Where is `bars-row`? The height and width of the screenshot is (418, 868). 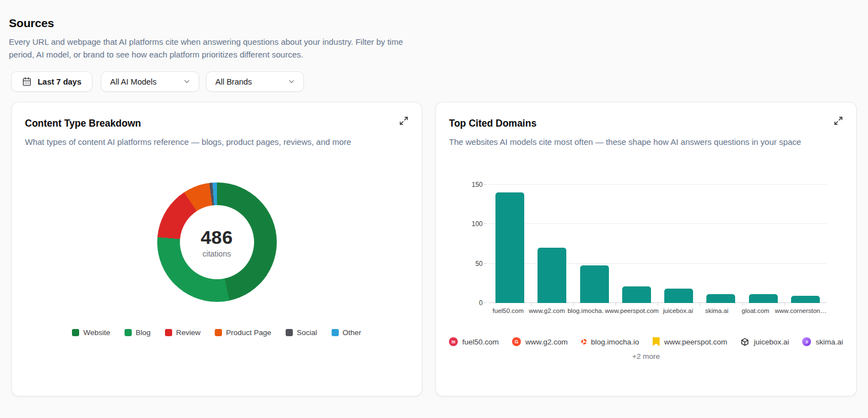 bars-row is located at coordinates (658, 238).